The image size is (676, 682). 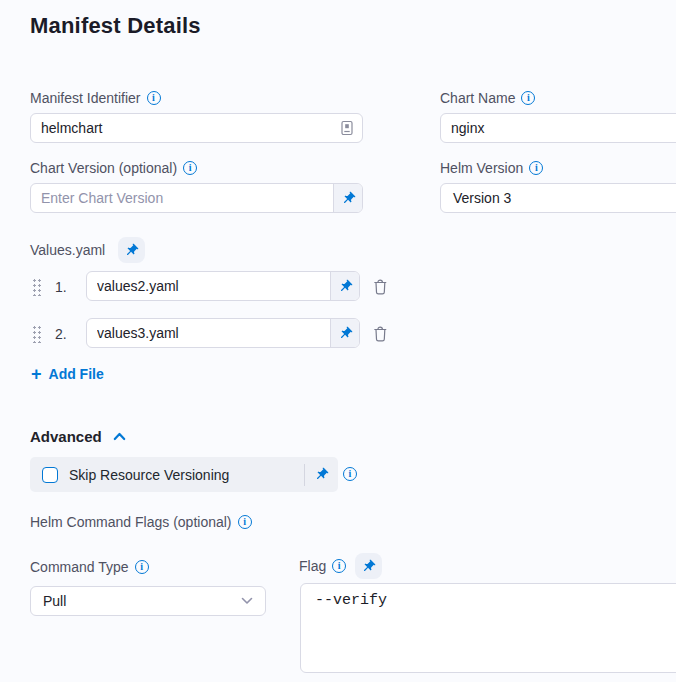 What do you see at coordinates (120, 436) in the screenshot?
I see `chevron-up-icon` at bounding box center [120, 436].